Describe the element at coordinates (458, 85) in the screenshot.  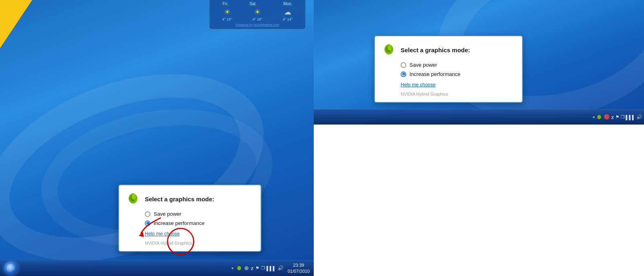
I see `help-me-choose-link-right: Help me choose` at that location.